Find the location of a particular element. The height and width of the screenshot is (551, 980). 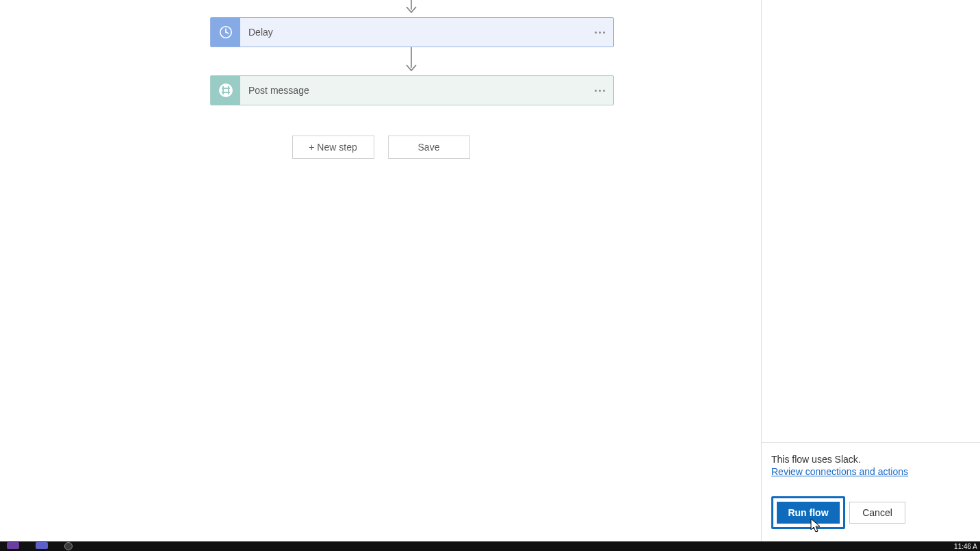

taskbar-clock: 11:46 A is located at coordinates (967, 546).